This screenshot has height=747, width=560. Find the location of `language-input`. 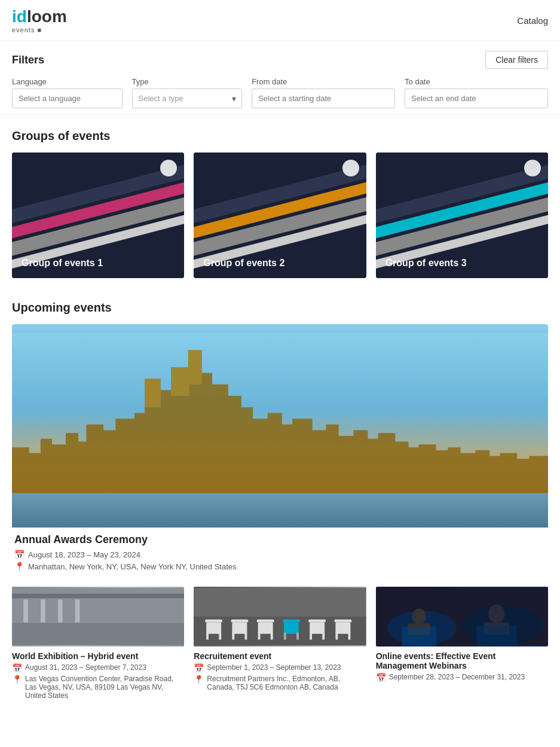

language-input is located at coordinates (67, 98).